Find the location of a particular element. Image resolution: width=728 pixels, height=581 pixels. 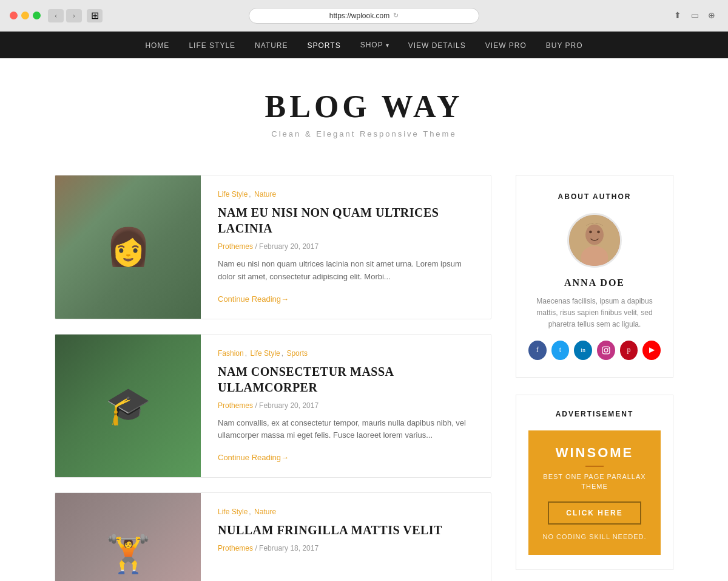

nav-item-home: HOME is located at coordinates (157, 45).